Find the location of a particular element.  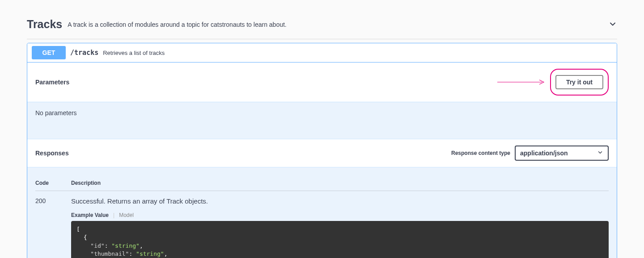

response-code: 200 is located at coordinates (53, 228).